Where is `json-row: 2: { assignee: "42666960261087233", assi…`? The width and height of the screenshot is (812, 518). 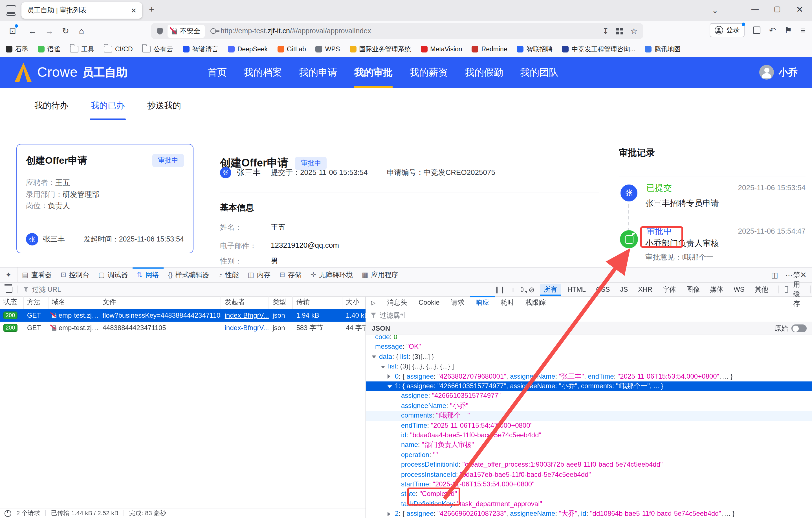
json-row: 2: { assignee: "42666960261087233", assi… is located at coordinates (589, 513).